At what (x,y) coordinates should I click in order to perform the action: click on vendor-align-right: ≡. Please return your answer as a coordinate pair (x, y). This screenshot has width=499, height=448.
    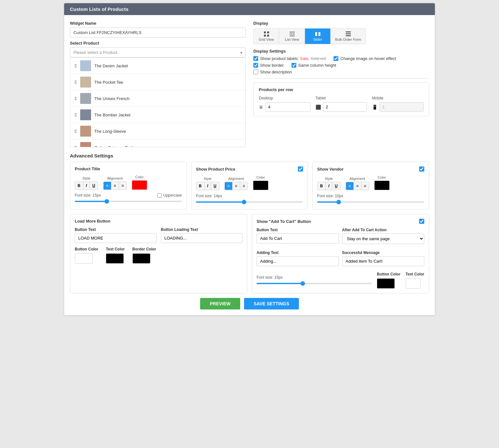
    Looking at the image, I should click on (365, 186).